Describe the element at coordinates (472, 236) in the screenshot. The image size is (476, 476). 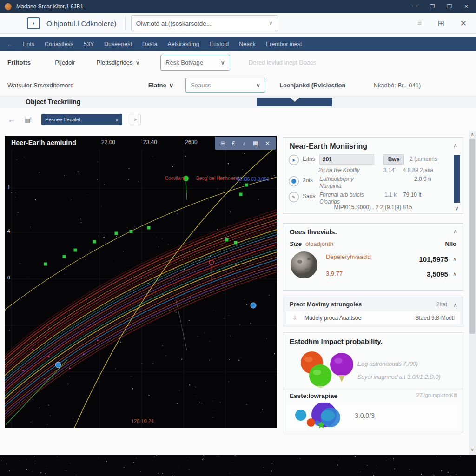
I see `scrollbar-thumb` at that location.